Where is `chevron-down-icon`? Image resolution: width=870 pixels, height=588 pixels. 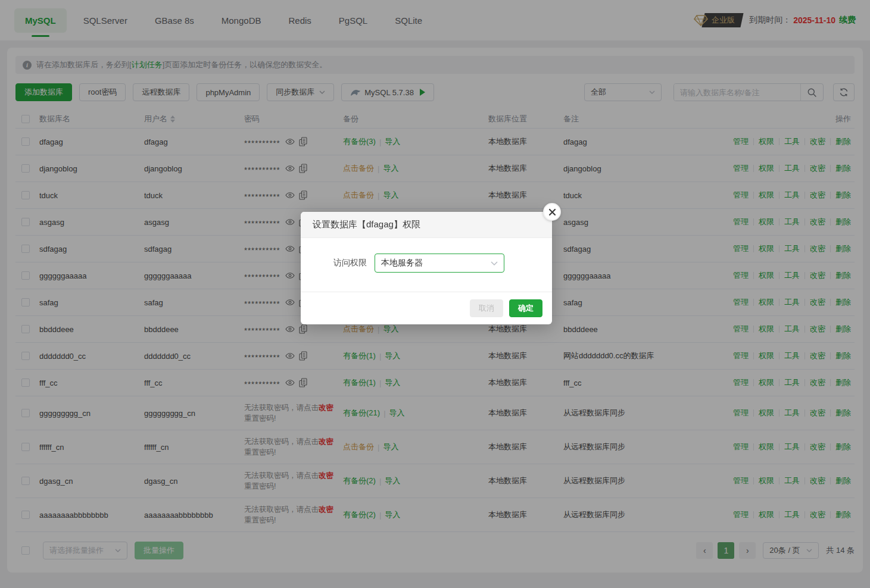 chevron-down-icon is located at coordinates (494, 263).